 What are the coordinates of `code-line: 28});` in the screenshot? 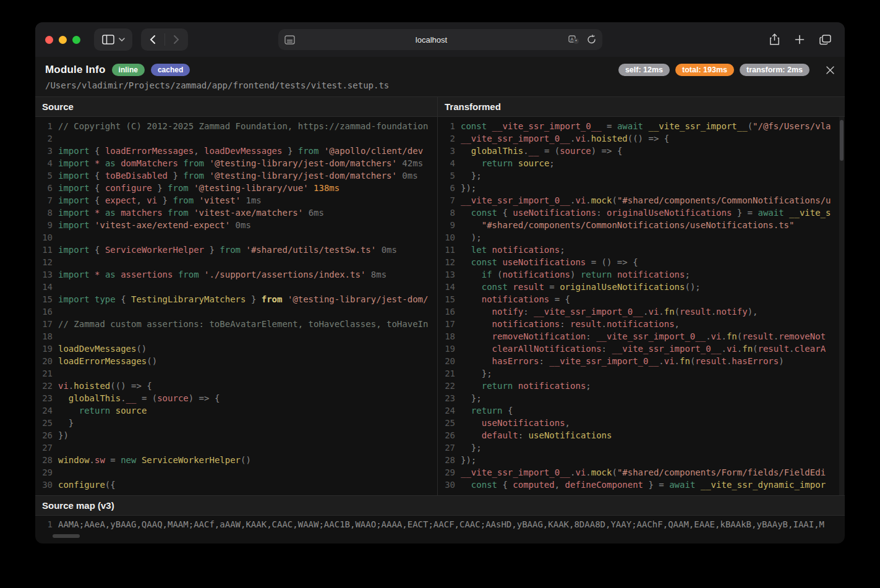 It's located at (641, 460).